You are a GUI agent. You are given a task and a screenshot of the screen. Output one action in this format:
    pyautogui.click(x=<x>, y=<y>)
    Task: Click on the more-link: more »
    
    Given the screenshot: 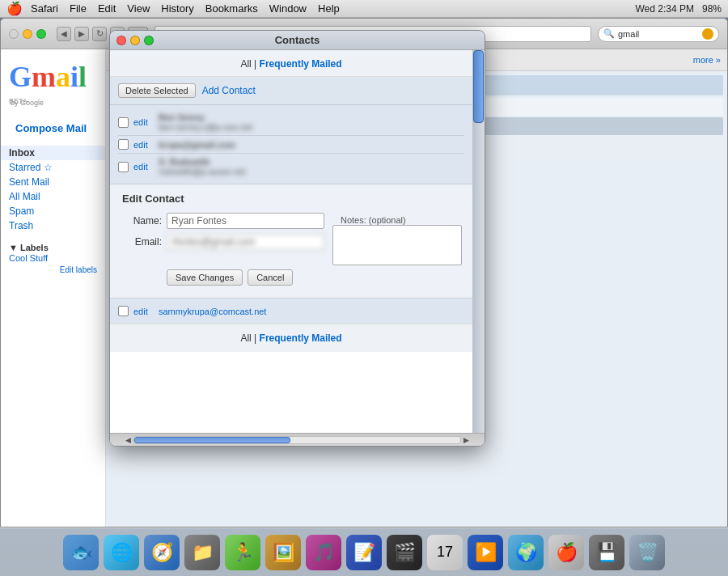 What is the action you would take?
    pyautogui.click(x=707, y=60)
    